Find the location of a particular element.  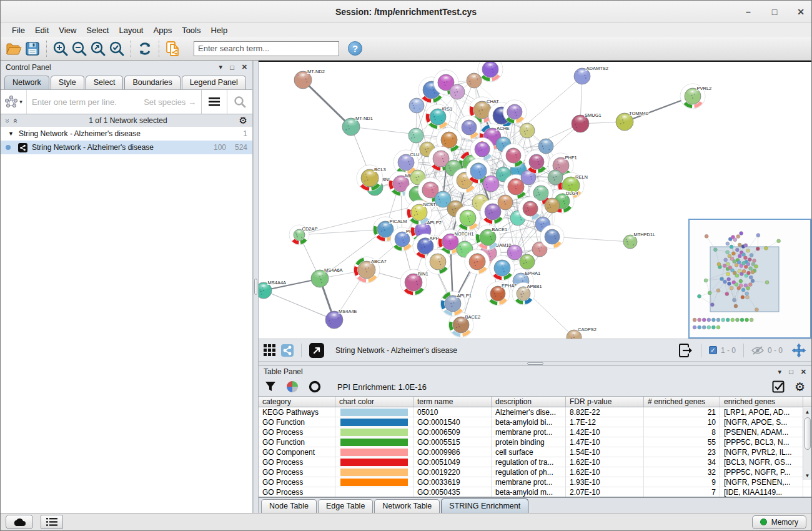

network-node-smug1: SMUG1 is located at coordinates (587, 122).